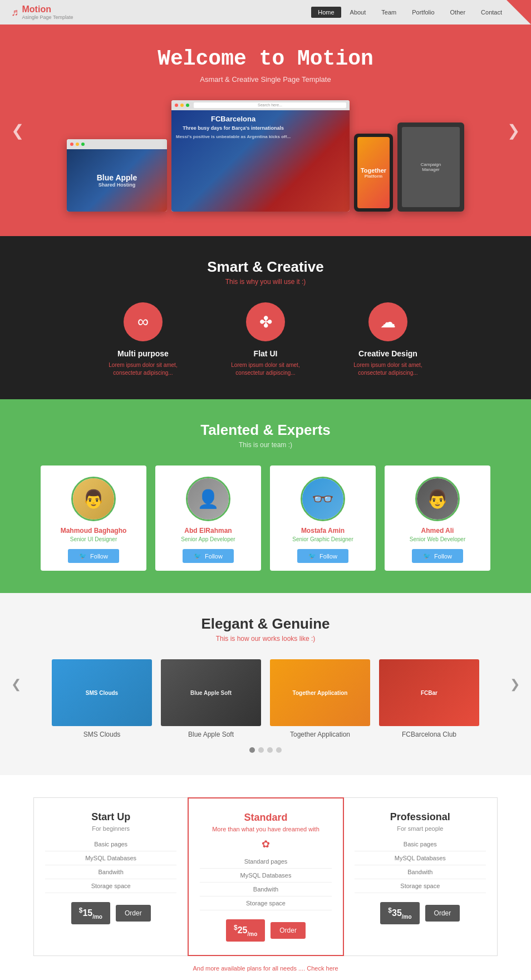 This screenshot has height=980, width=531. What do you see at coordinates (437, 539) in the screenshot?
I see `team-role-3: Senior Web Developer` at bounding box center [437, 539].